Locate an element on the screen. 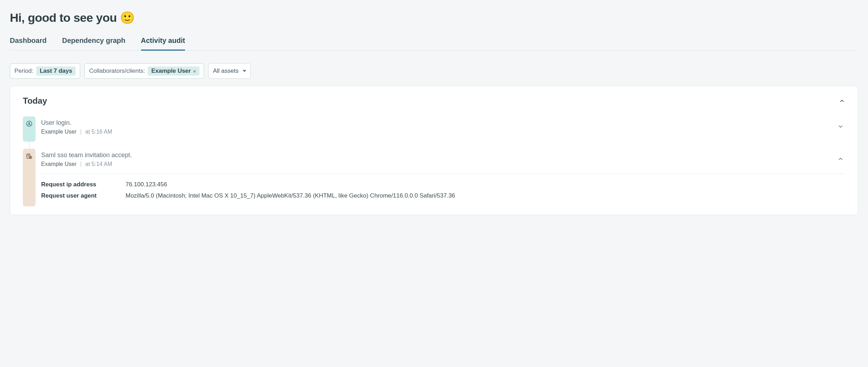  filter-bar: Period: Last 7 days Collaborators/client… is located at coordinates (434, 71).